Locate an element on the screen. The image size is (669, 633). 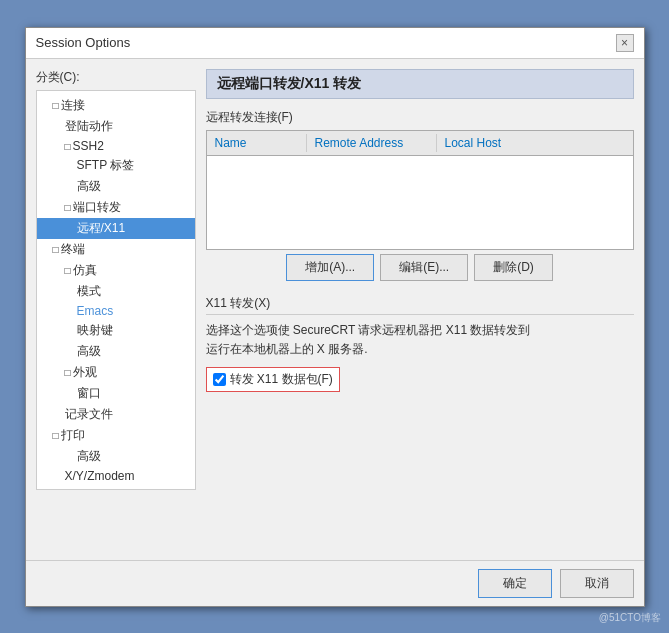
sidebar-item-emulation: □仿真 is located at coordinates (116, 270).